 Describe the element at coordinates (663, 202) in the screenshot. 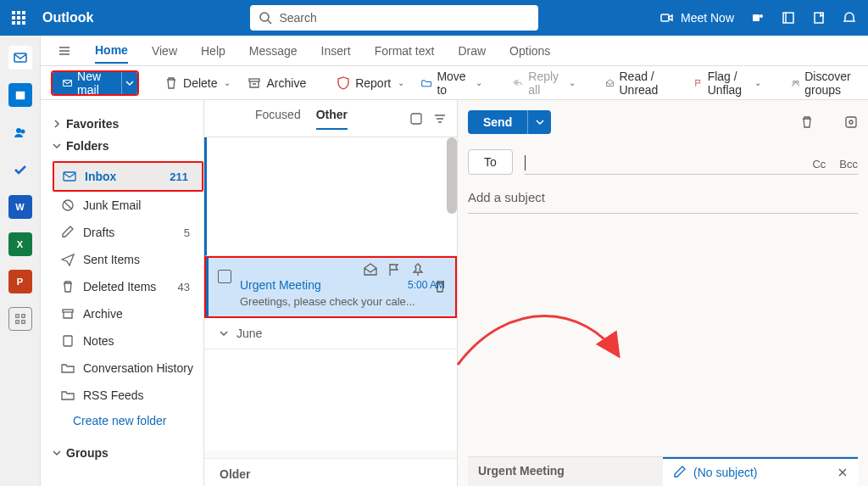

I see `subject-input: Add a subject` at that location.